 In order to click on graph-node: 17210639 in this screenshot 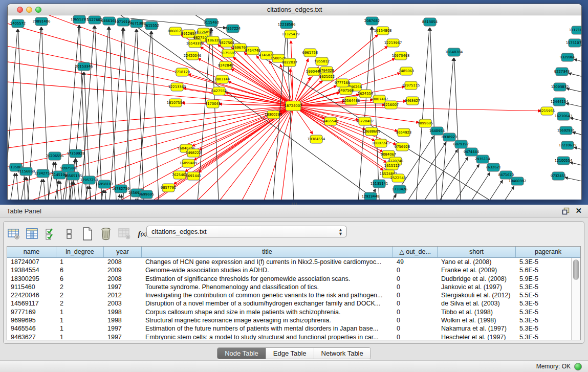, I will do `click(568, 145)`.